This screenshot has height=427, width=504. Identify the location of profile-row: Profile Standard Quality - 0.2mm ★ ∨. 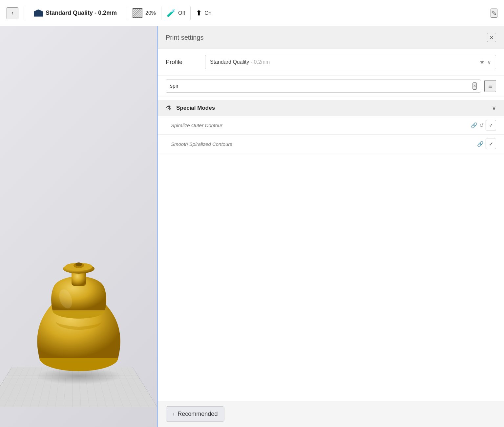
(331, 62).